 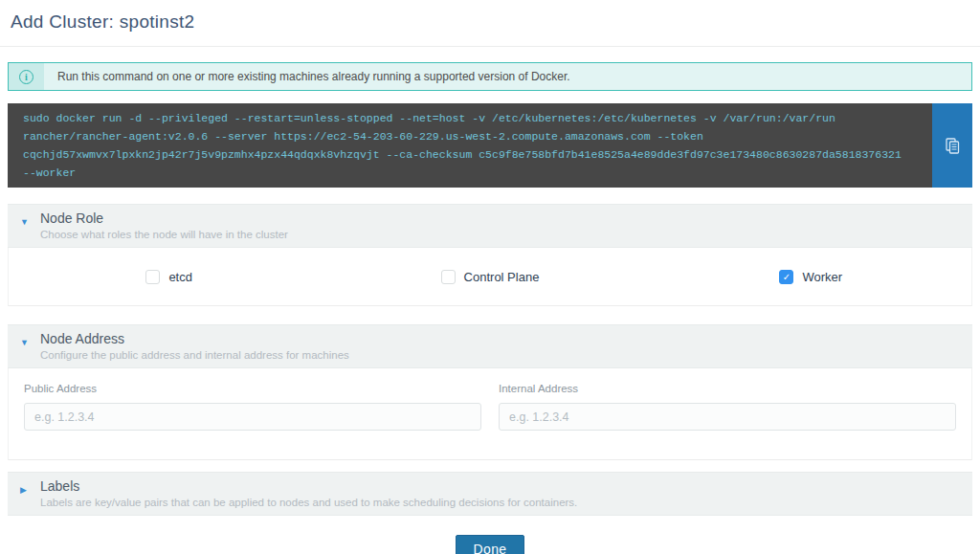 I want to click on info-banner: i Run this command on one or more existi…, so click(x=490, y=77).